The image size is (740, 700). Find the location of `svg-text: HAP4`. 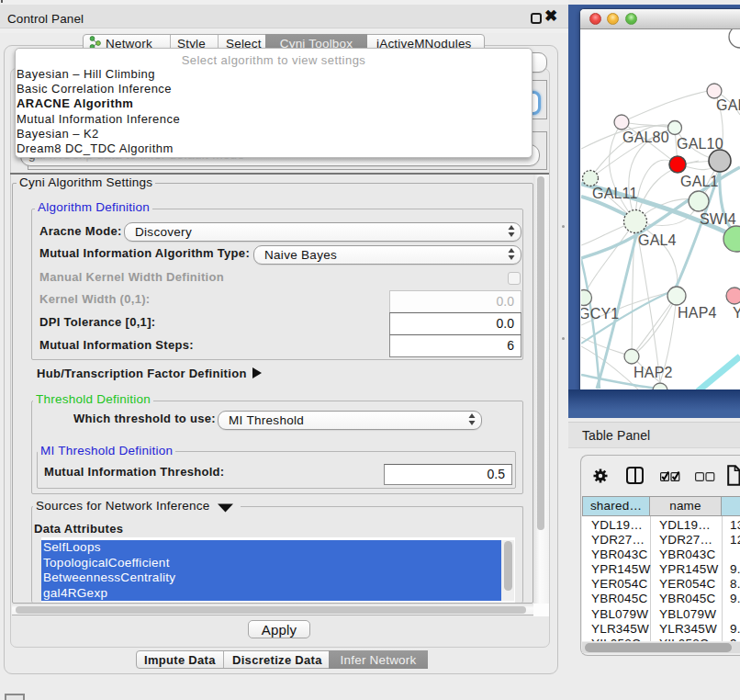

svg-text: HAP4 is located at coordinates (698, 312).